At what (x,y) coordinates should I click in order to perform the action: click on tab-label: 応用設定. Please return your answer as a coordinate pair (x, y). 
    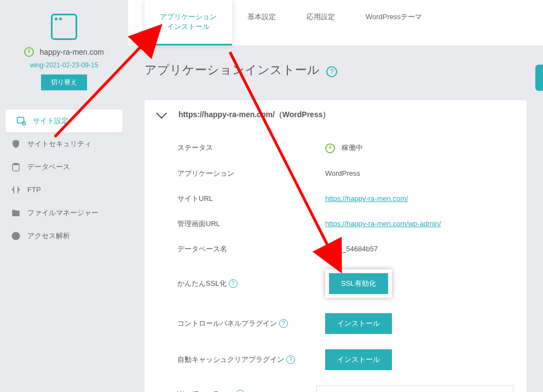
    Looking at the image, I should click on (321, 16).